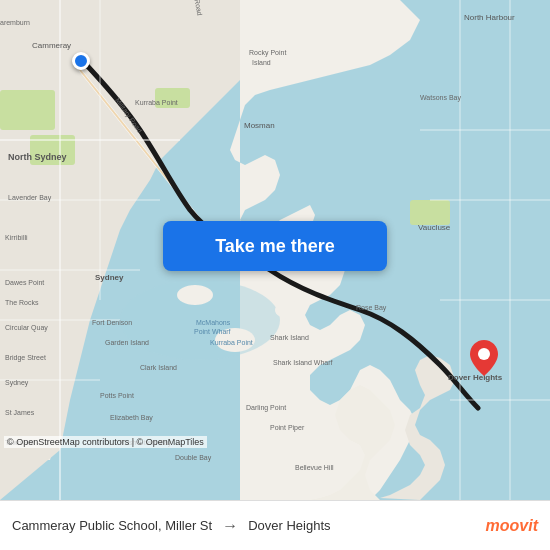 This screenshot has height=550, width=550. I want to click on route-destination: Dover Heights, so click(289, 526).